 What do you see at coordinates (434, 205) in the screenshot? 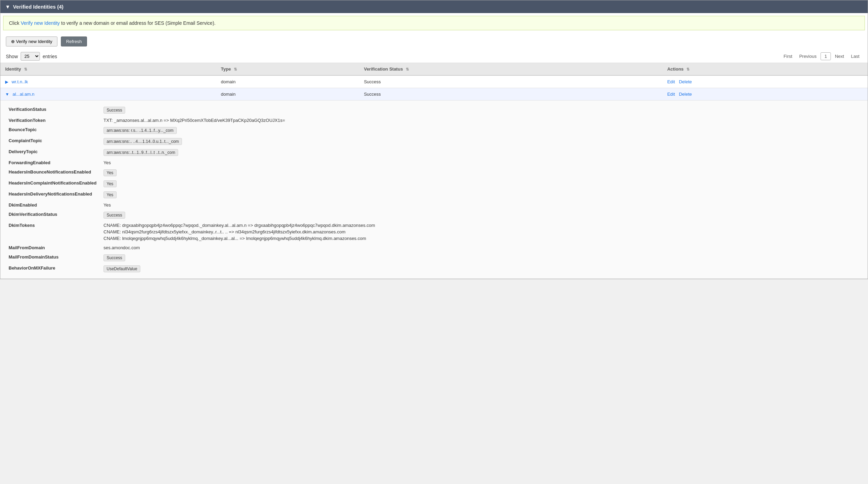
I see `detail-dkim-enabled: DkimEnabled Yes` at bounding box center [434, 205].